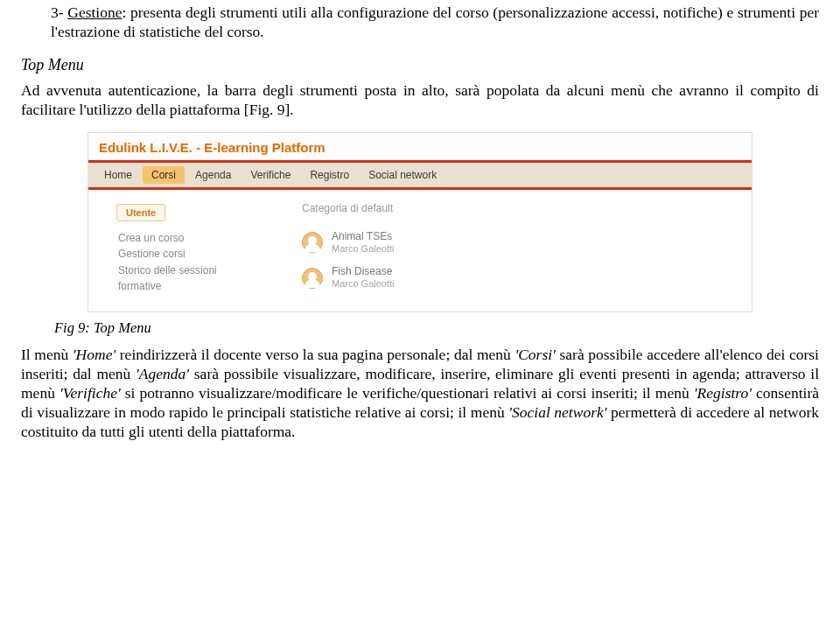 The width and height of the screenshot is (840, 630). I want to click on term-verifiche: 'Verifiche', so click(90, 393).